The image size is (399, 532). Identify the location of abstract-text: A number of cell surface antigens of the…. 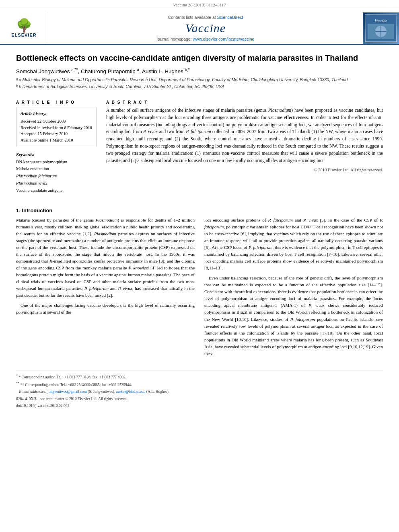
(245, 136).